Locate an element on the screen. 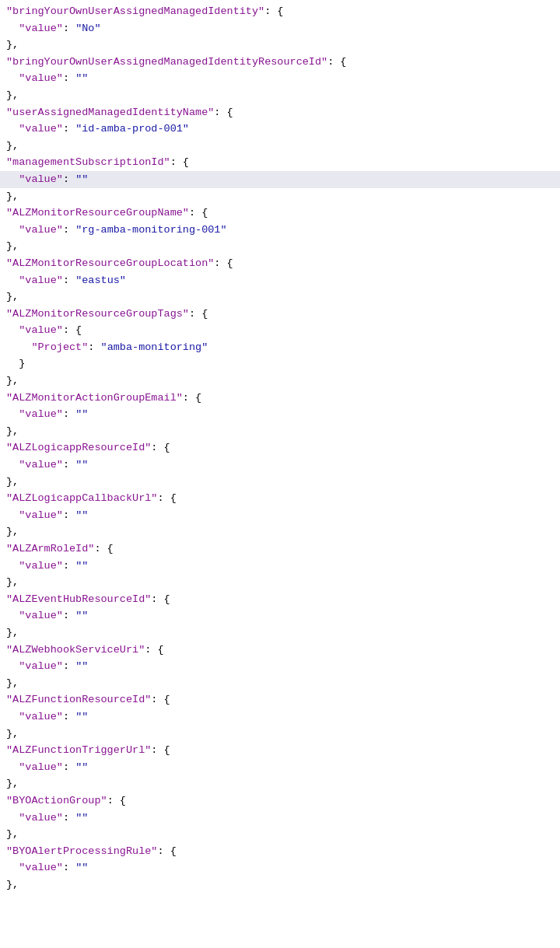 The image size is (560, 948). code-line: "ALZLogicappCallbackUrl": { is located at coordinates (280, 498).